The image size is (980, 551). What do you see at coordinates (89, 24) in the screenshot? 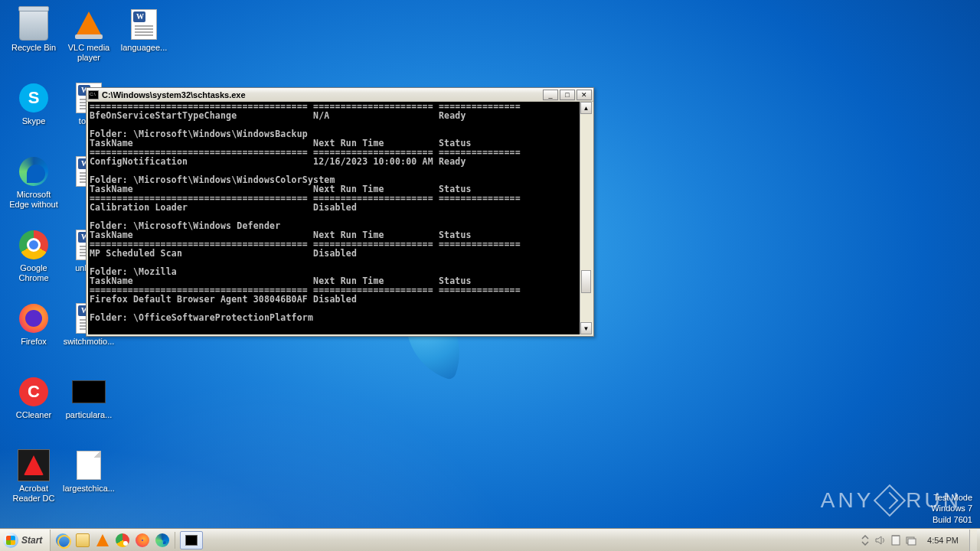
I see `vlc-icon` at bounding box center [89, 24].